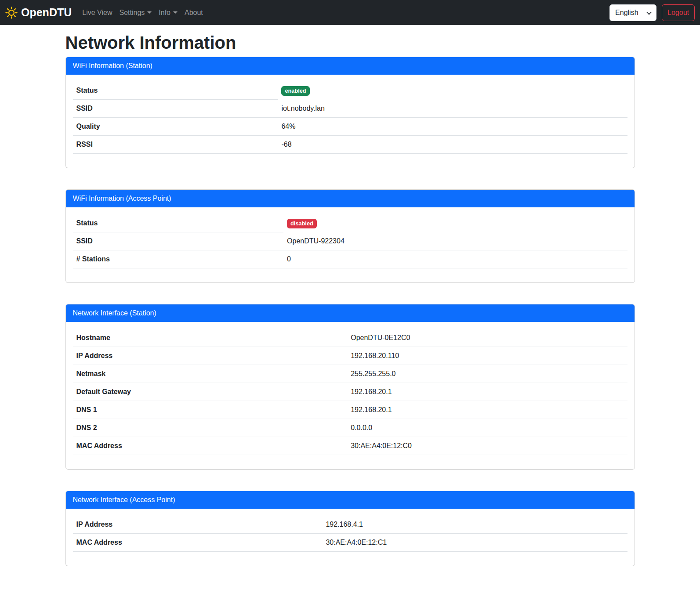  What do you see at coordinates (350, 356) in the screenshot?
I see `table-row-ip-address: IP Address 192.168.20.110` at bounding box center [350, 356].